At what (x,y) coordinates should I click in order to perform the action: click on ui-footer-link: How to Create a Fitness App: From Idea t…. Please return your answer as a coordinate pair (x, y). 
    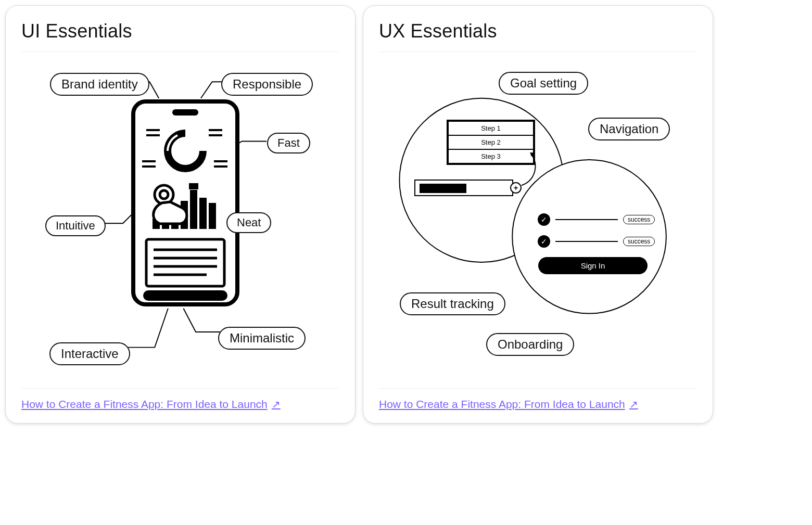
    Looking at the image, I should click on (151, 404).